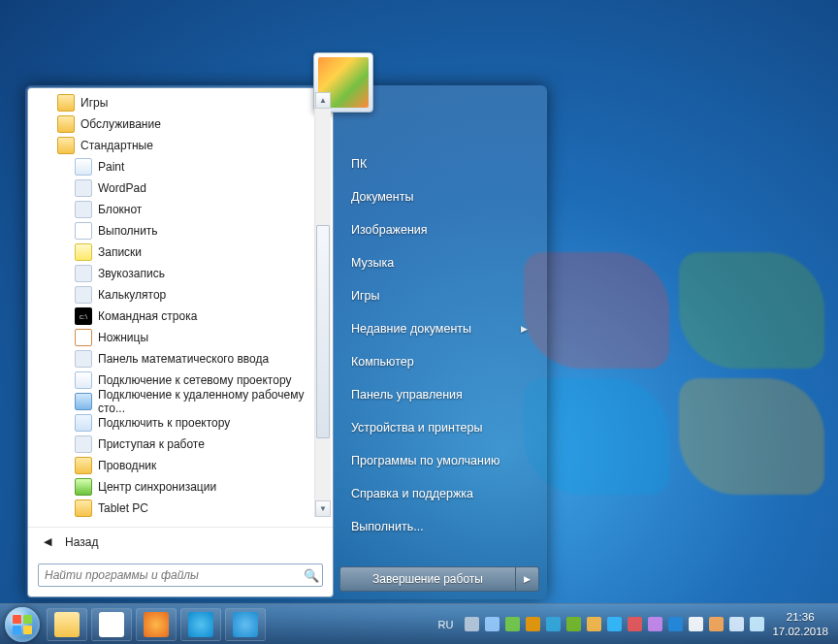 This screenshot has height=644, width=838. What do you see at coordinates (417, 428) in the screenshot?
I see `right-item-label: Устройства и принтеры` at bounding box center [417, 428].